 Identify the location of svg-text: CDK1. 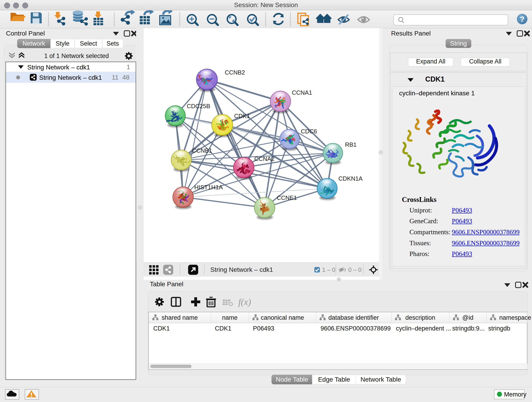
(242, 116).